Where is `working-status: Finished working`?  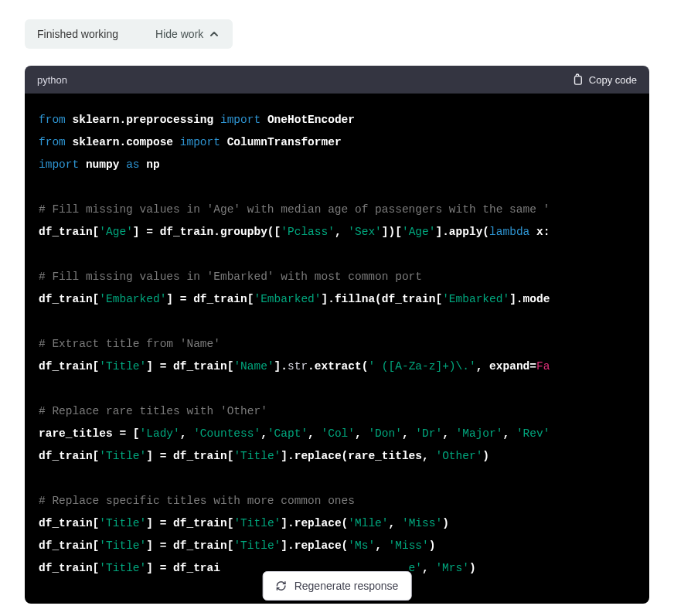 working-status: Finished working is located at coordinates (77, 34).